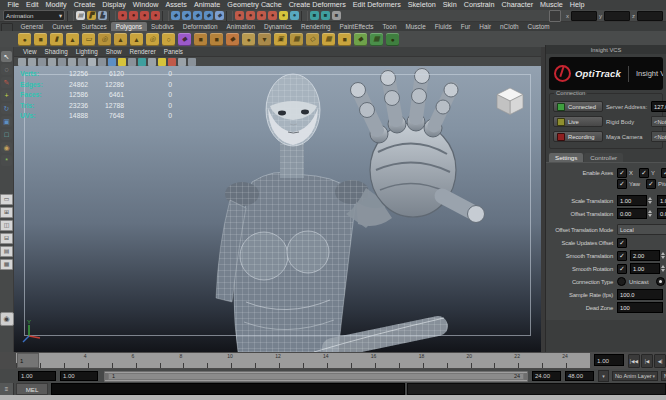 The image size is (666, 400). What do you see at coordinates (316, 376) in the screenshot?
I see `range-track: 1 24` at bounding box center [316, 376].